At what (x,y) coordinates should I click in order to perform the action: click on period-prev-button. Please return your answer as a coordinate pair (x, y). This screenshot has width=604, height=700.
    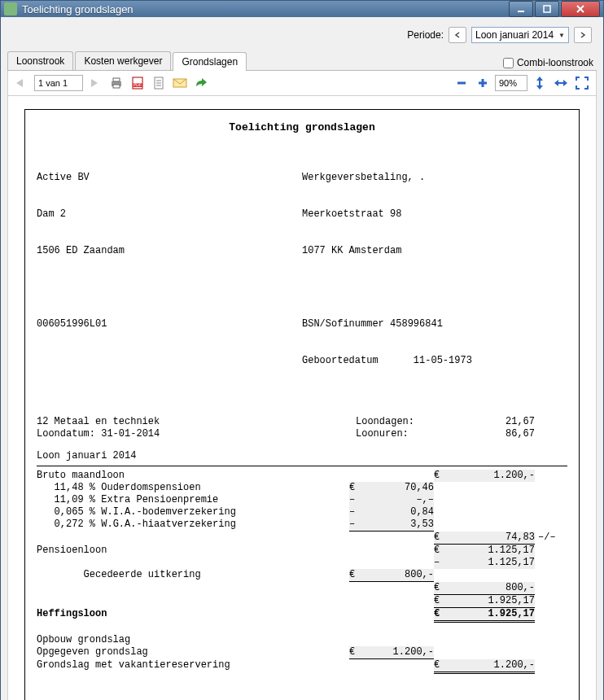
    Looking at the image, I should click on (457, 35).